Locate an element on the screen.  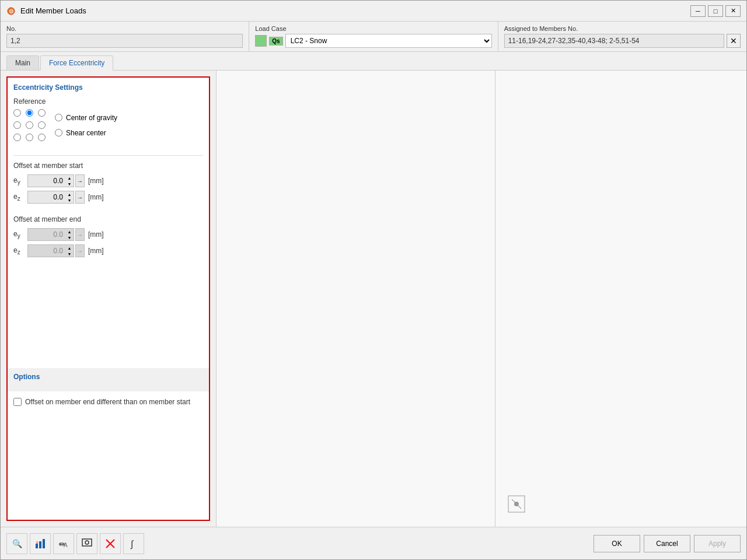
ey-end-input is located at coordinates (47, 235).